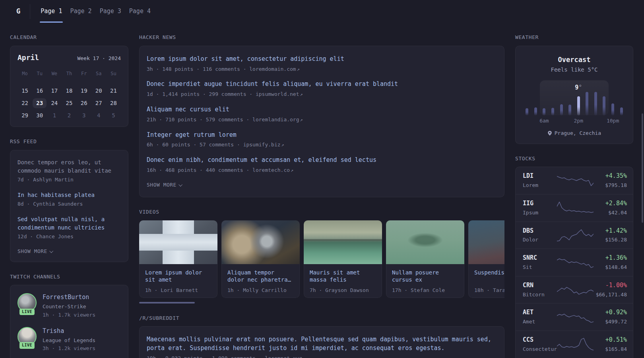 The image size is (644, 358). Describe the element at coordinates (610, 290) in the screenshot. I see `stock-values: -1.00% $66,171.48` at that location.